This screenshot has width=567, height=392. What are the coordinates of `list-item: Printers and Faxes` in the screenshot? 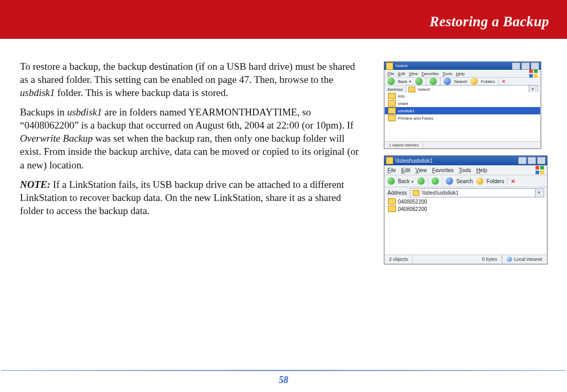 It's located at (463, 118).